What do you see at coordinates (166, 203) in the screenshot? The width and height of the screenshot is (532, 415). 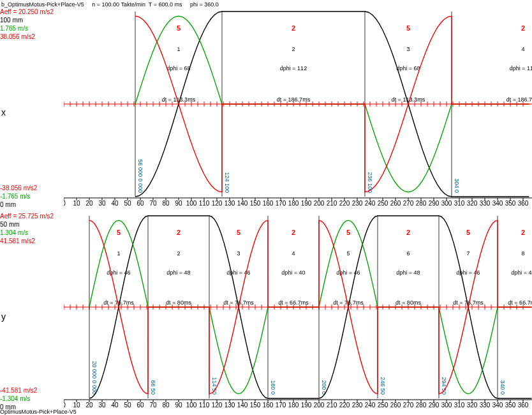 I see `svg-text: 80` at bounding box center [166, 203].